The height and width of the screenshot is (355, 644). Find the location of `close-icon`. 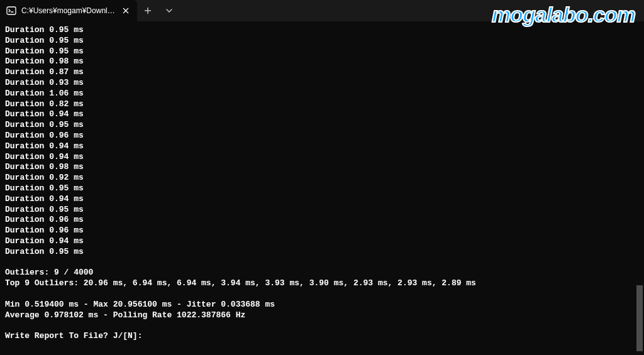

close-icon is located at coordinates (126, 11).